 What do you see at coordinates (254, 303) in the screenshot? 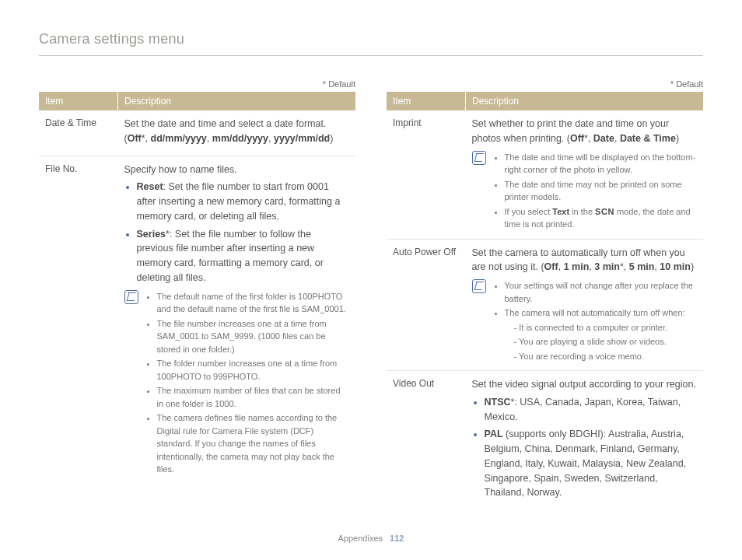
I see `fn-n1: The default name of the first folder is …` at bounding box center [254, 303].